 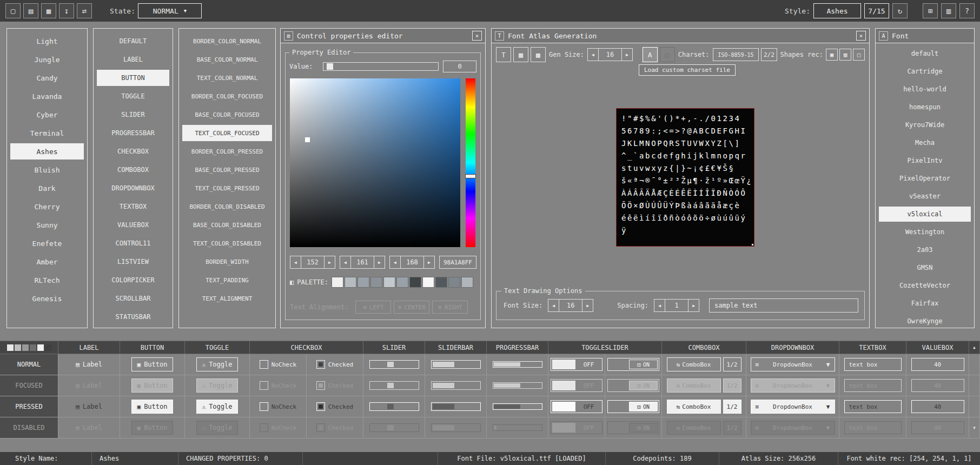 What do you see at coordinates (133, 96) in the screenshot?
I see `control-list-item: TOGGLE` at bounding box center [133, 96].